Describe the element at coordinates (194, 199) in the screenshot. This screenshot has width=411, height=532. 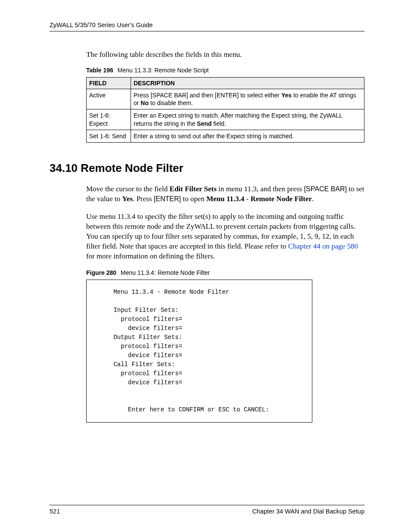
I see `text: to open` at that location.